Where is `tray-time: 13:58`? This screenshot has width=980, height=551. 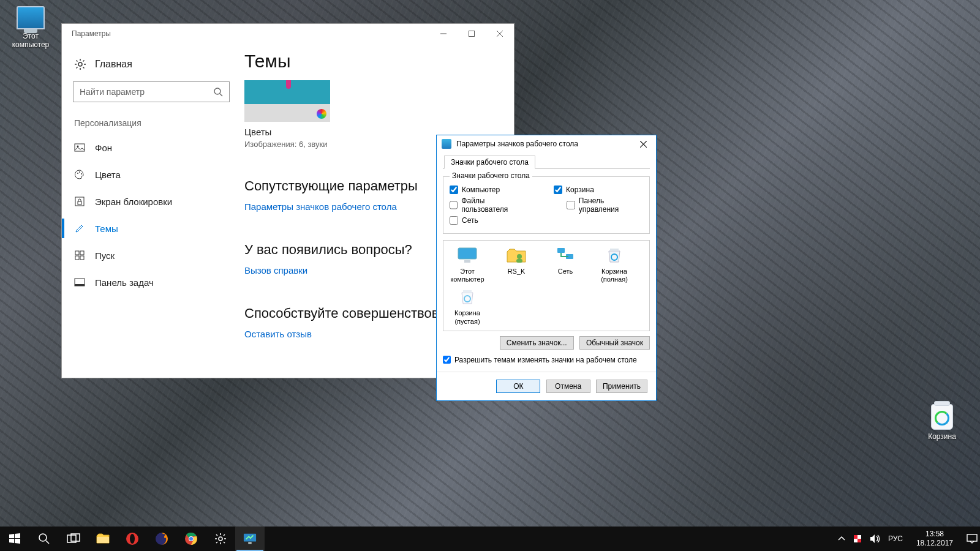
tray-time: 13:58 is located at coordinates (935, 534).